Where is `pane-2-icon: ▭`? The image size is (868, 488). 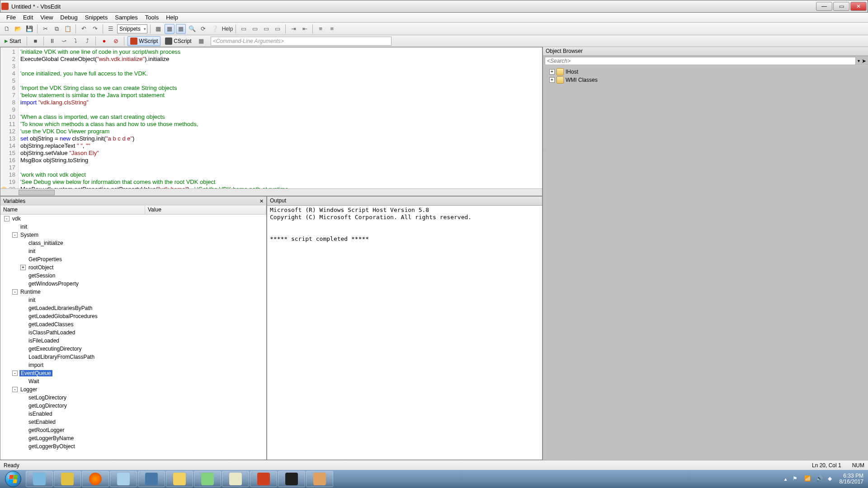 pane-2-icon: ▭ is located at coordinates (255, 29).